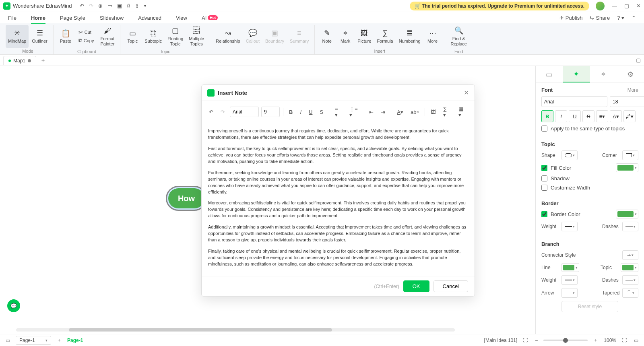 This screenshot has width=644, height=346. I want to click on note-clear-format-button: ab×, so click(415, 112).